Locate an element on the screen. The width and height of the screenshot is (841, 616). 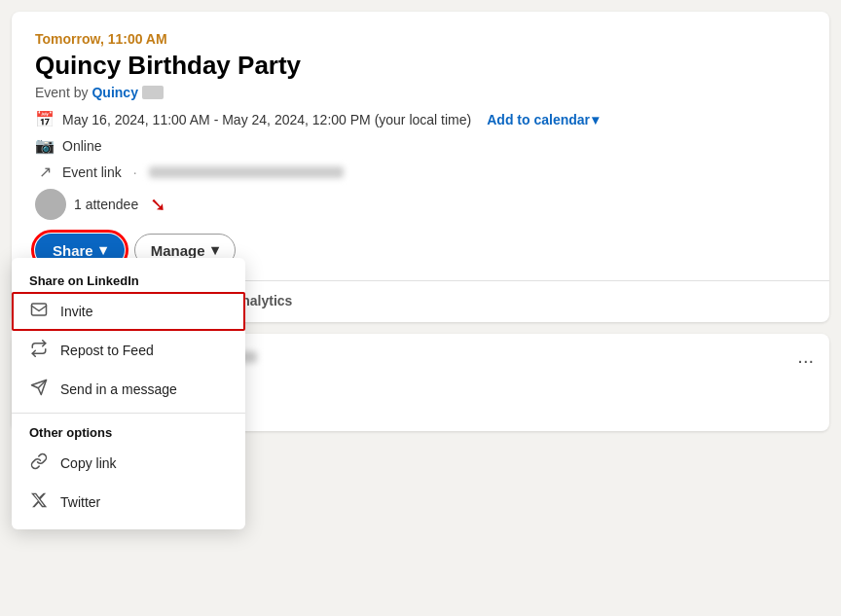
location-label: Online is located at coordinates (82, 146).